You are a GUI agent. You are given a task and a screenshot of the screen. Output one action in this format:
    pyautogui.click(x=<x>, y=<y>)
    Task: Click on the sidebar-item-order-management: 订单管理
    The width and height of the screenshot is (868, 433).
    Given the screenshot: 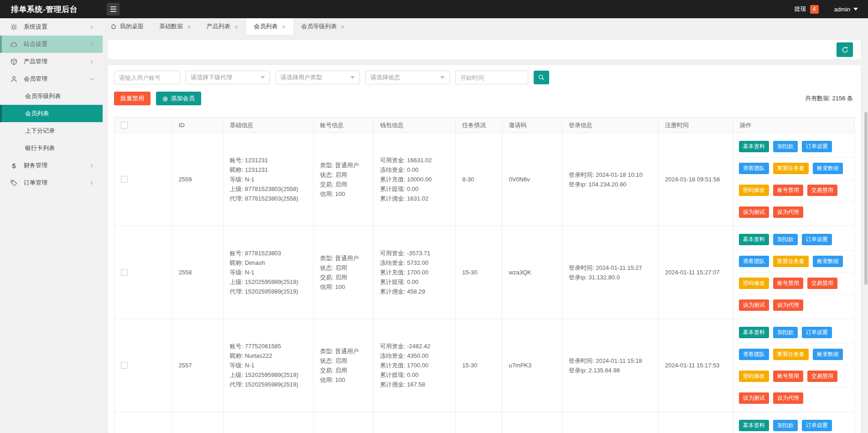 What is the action you would take?
    pyautogui.click(x=51, y=183)
    